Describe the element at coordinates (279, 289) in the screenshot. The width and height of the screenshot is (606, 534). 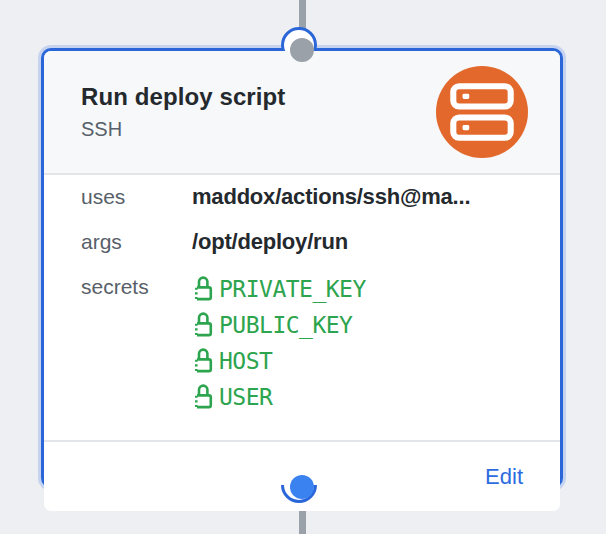
I see `secret-item: PRIVATE_KEY` at that location.